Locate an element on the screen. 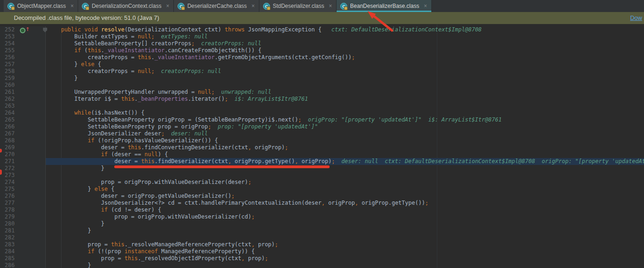 The width and height of the screenshot is (644, 268). gutter: 272 is located at coordinates (23, 168).